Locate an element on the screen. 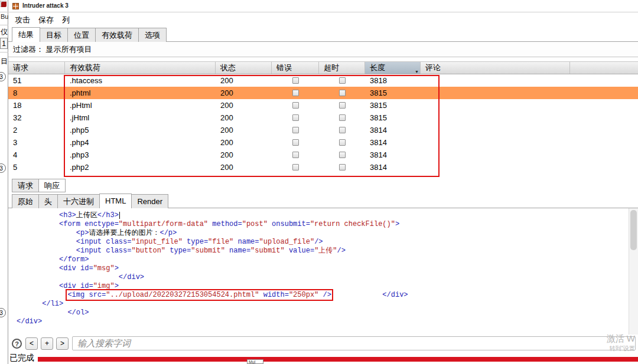 The image size is (638, 364). cell-payload: .jHtml is located at coordinates (141, 118).